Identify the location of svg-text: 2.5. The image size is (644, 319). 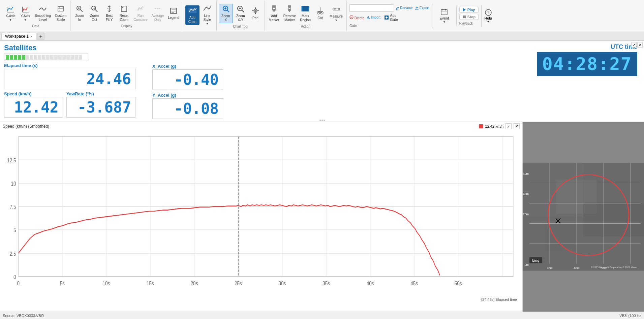
(13, 253).